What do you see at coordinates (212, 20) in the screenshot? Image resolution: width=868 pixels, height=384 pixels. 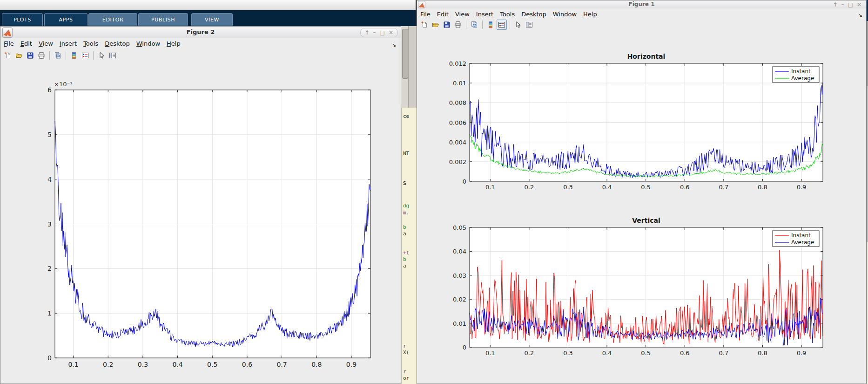 I see `ribbon-tab-view: VIEW` at bounding box center [212, 20].